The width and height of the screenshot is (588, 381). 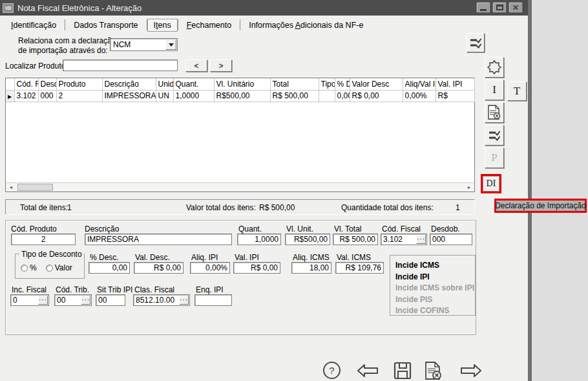 What do you see at coordinates (376, 96) in the screenshot?
I see `cell-valor-desc: R$ 0,00` at bounding box center [376, 96].